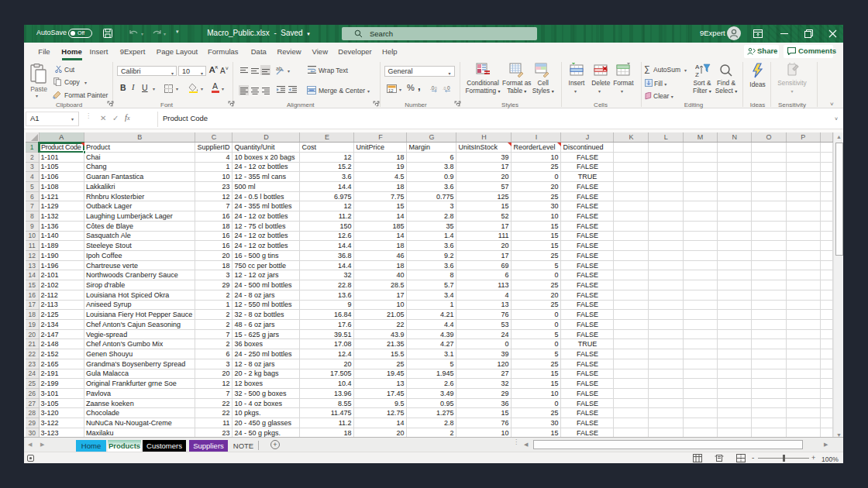 Image resolution: width=868 pixels, height=488 pixels. I want to click on svg-text: A, so click(698, 67).